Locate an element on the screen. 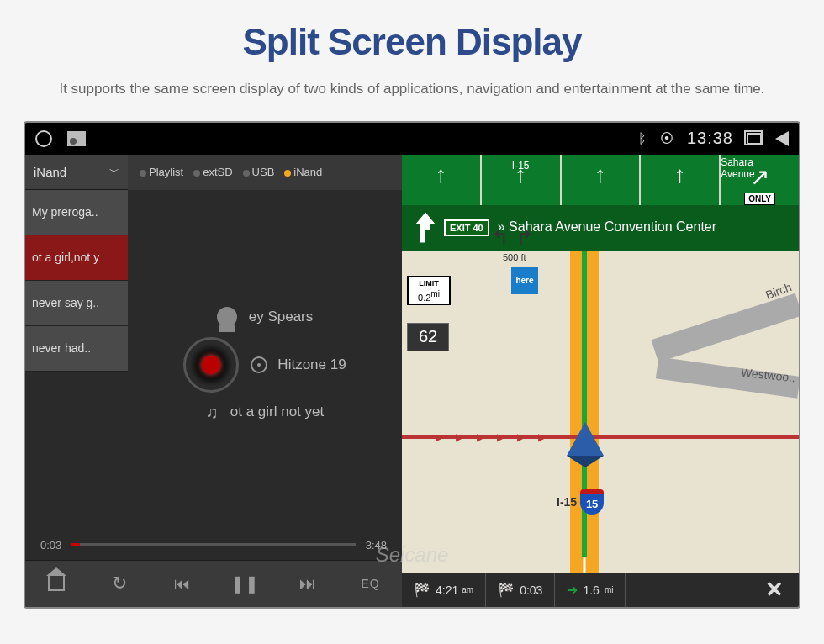 Image resolution: width=824 pixels, height=644 pixels. clock: 13:38 is located at coordinates (710, 138).